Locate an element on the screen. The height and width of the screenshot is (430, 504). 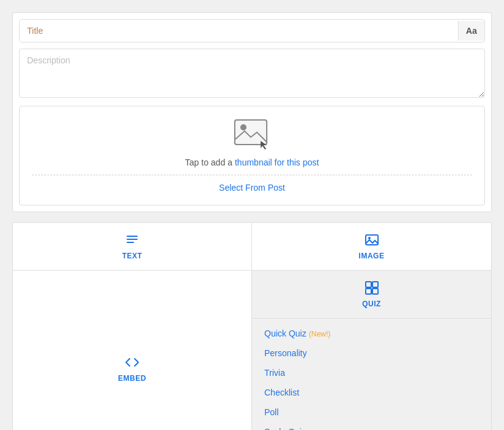
title-input is located at coordinates (238, 31).